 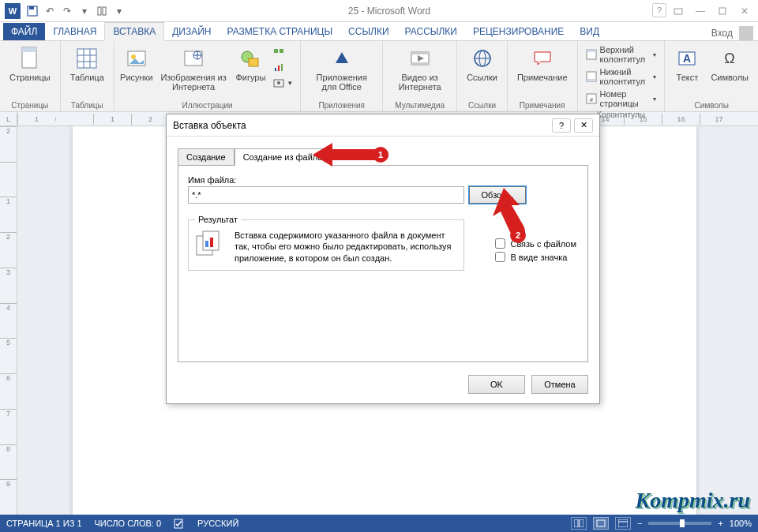 I want to click on group-illustrations: Рисунки Изображения из Интернета Фигуры …, so click(x=208, y=76).